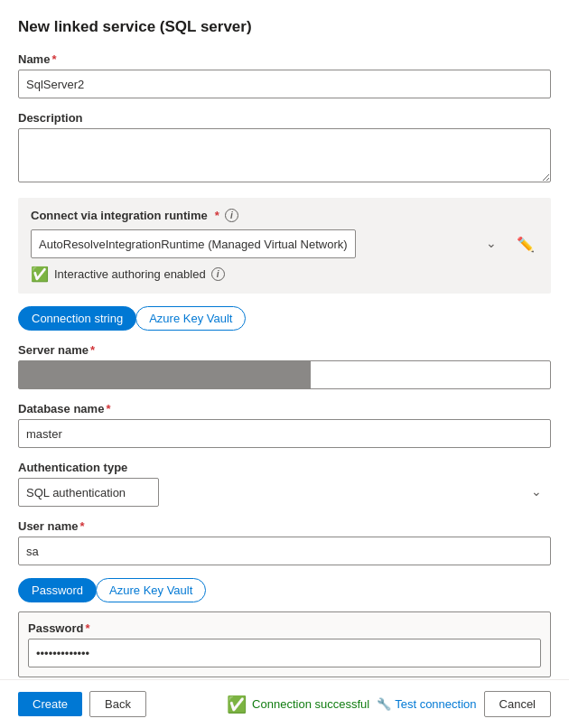 This screenshot has width=569, height=728. I want to click on ir-info-icon: i, so click(231, 215).